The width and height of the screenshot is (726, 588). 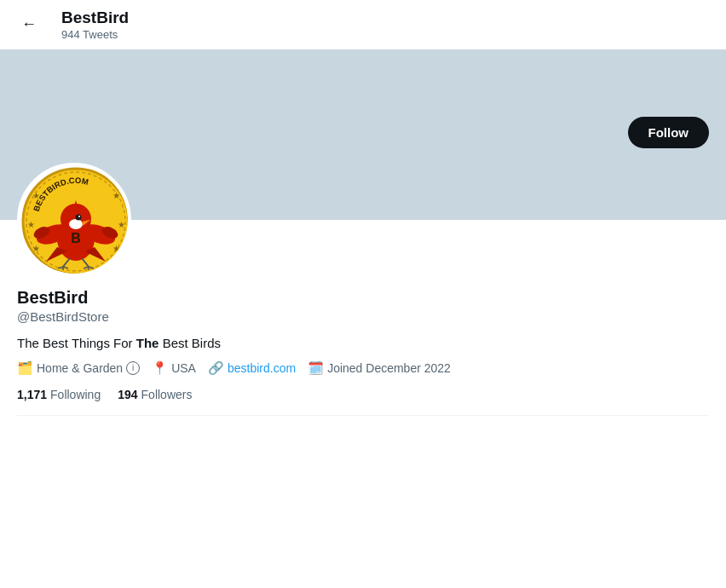 I want to click on username: @BestBirdStore, so click(x=363, y=317).